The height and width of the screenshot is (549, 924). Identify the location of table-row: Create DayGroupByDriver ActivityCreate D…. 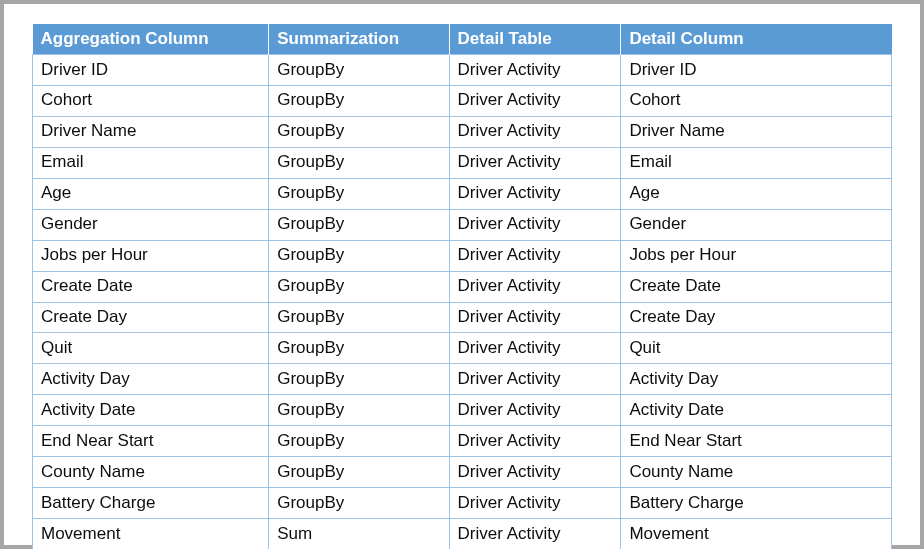
(462, 318).